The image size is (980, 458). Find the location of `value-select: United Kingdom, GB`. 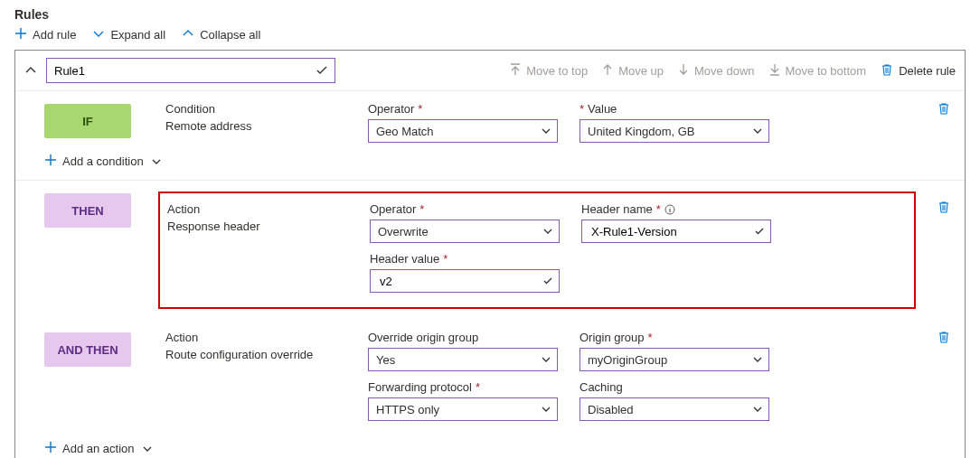

value-select: United Kingdom, GB is located at coordinates (674, 131).